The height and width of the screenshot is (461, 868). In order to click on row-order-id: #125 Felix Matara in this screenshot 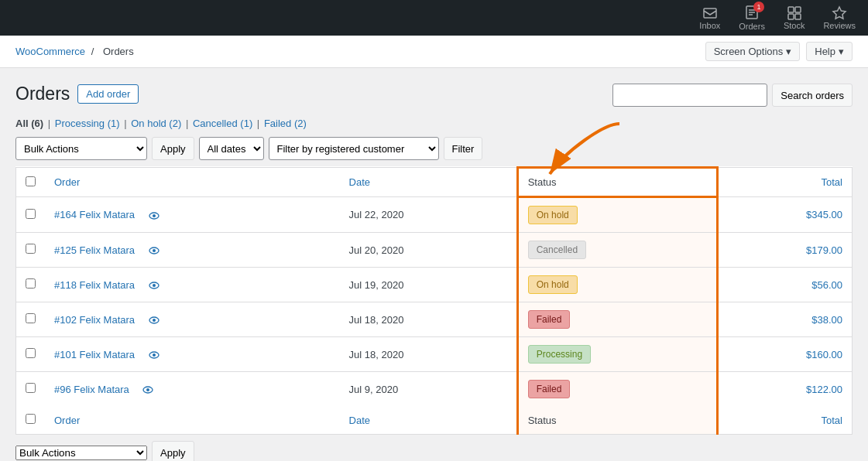, I will do `click(192, 251)`.